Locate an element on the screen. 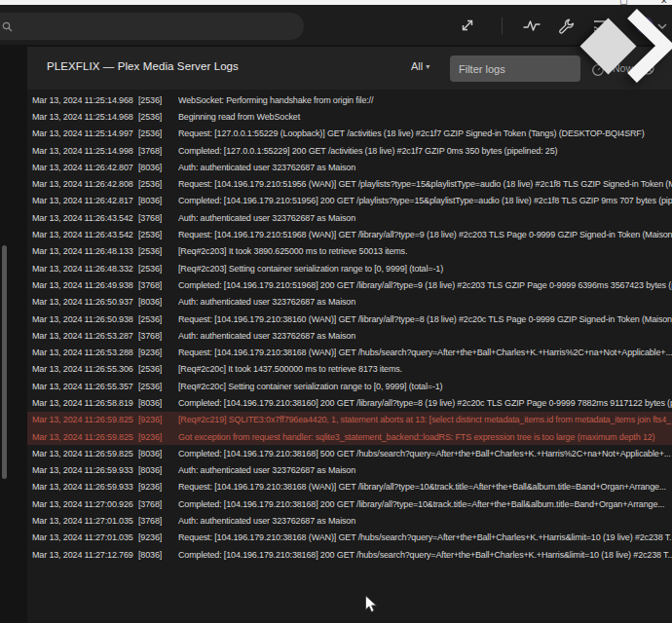 The width and height of the screenshot is (672, 623). log-timestamp: Mar 13, 2024 11:26:58.819 is located at coordinates (86, 403).